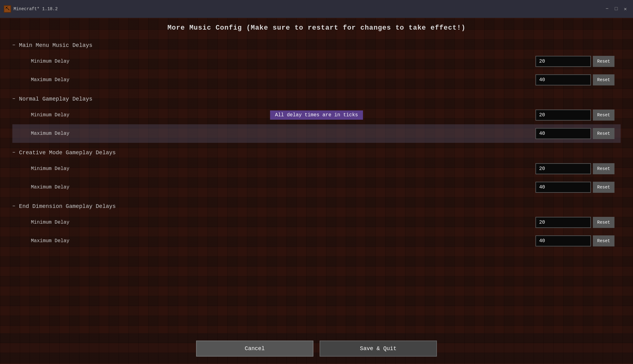 The width and height of the screenshot is (633, 364). I want to click on minimize-button: −, so click(607, 9).